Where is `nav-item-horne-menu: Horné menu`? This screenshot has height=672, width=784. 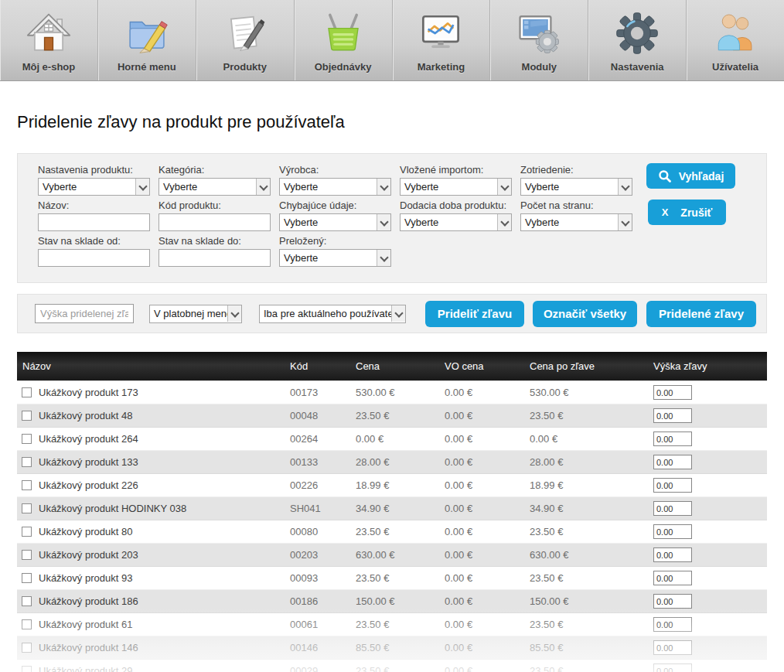
nav-item-horne-menu: Horné menu is located at coordinates (147, 40).